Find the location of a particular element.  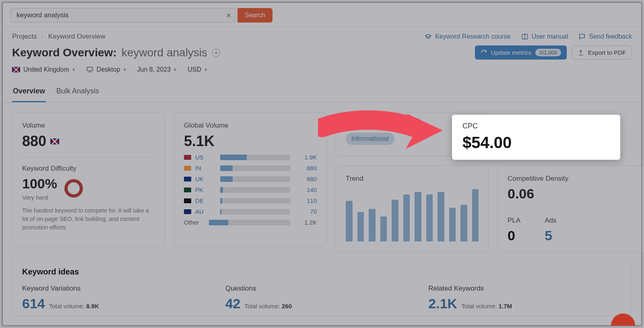

card-volume: Volume 880 Keyword Difficulty 100% Very … is located at coordinates (89, 179).